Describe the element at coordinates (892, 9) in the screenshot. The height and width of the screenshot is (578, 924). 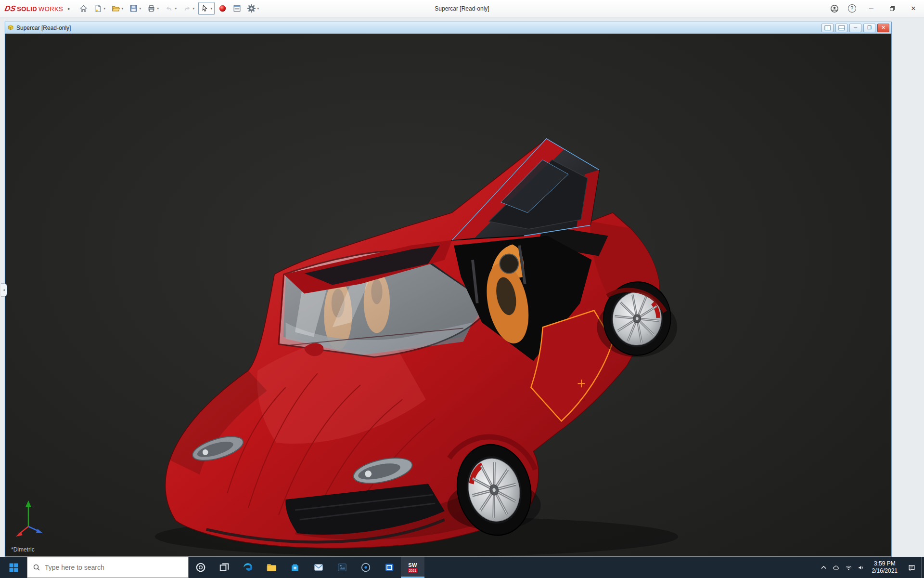
I see `restore-icon` at that location.